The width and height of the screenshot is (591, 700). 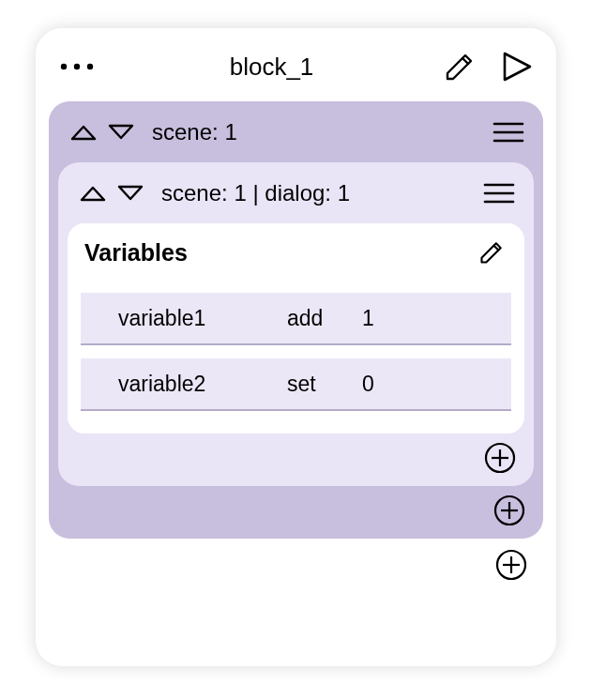 I want to click on block-add-row, so click(x=296, y=560).